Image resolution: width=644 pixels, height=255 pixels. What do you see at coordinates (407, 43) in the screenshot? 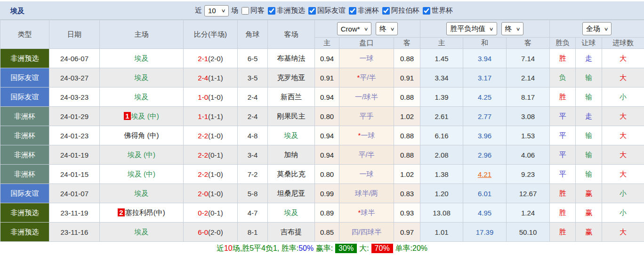
I see `col-odds-away: 客` at bounding box center [407, 43].